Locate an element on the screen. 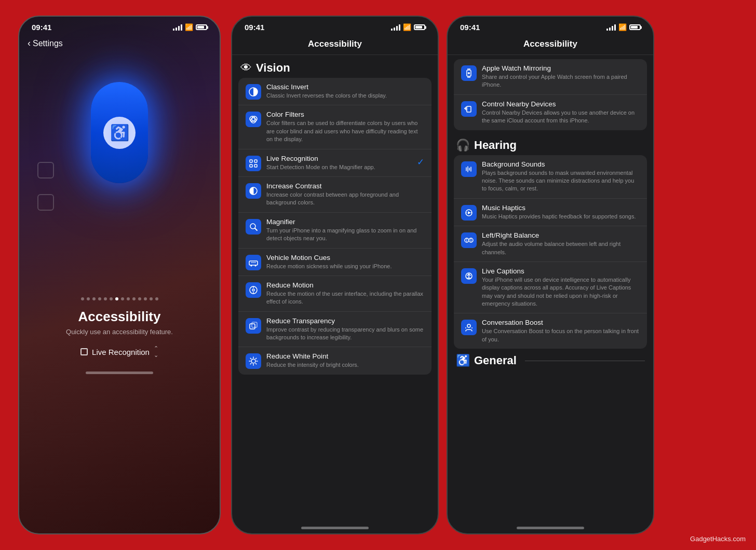 The width and height of the screenshot is (756, 550). magnifier-title: Magnifier is located at coordinates (345, 222).